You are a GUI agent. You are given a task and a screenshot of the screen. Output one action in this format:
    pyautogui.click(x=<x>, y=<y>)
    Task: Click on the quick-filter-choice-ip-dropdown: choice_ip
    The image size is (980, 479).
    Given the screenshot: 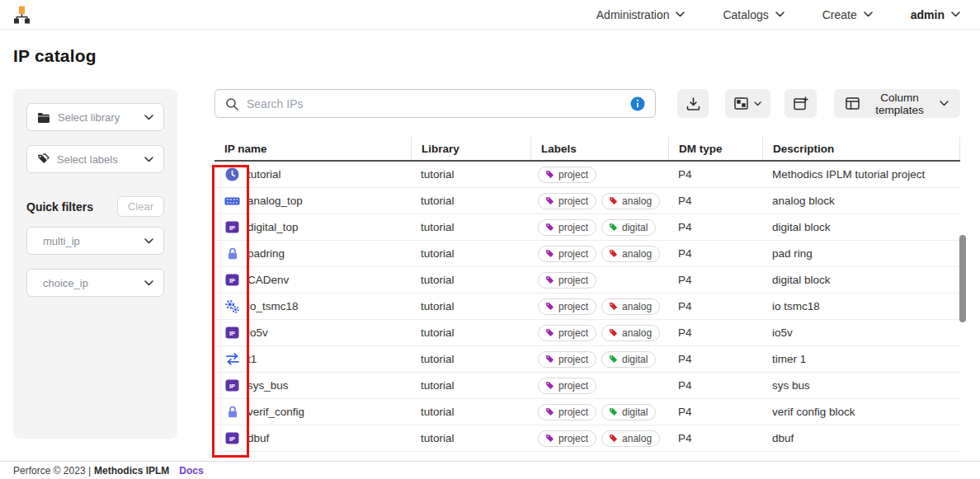 What is the action you would take?
    pyautogui.click(x=96, y=283)
    